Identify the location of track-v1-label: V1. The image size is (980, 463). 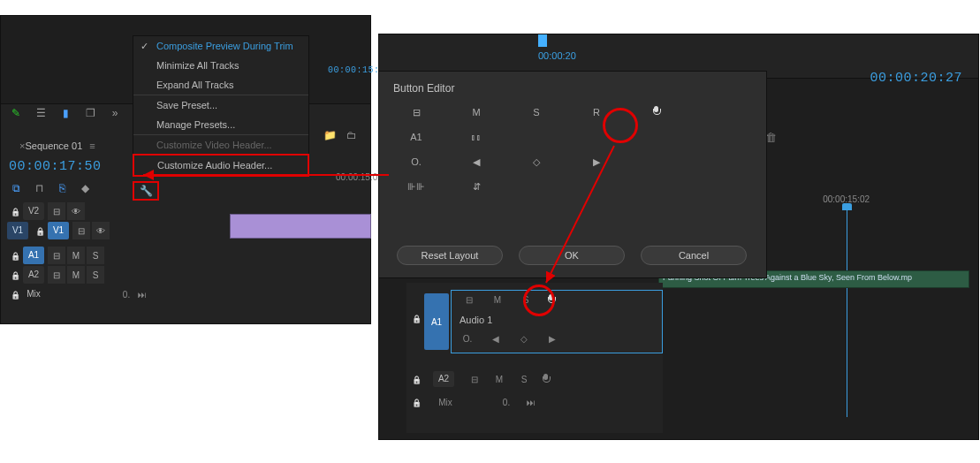
(58, 231).